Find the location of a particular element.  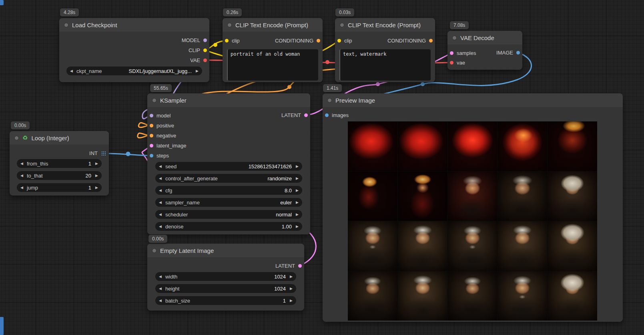

slot-label: CLIP is located at coordinates (195, 50).